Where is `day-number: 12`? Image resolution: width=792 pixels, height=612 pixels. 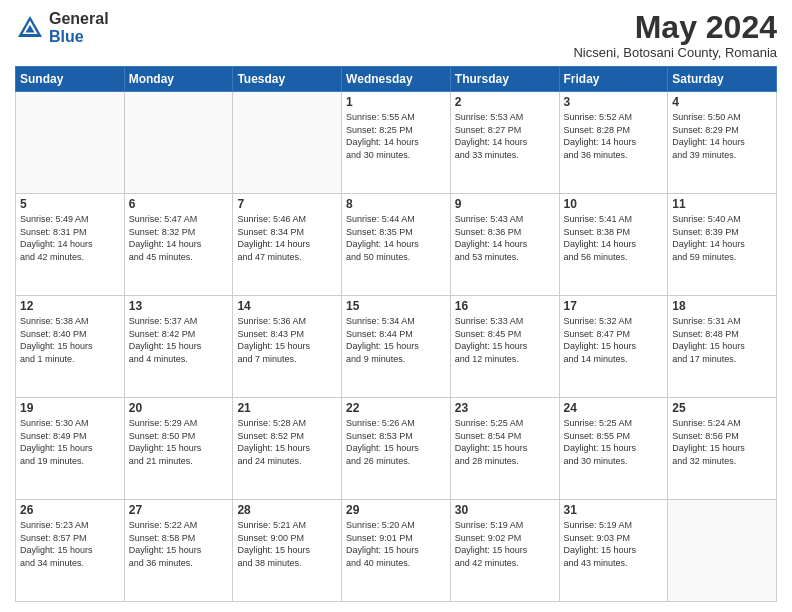 day-number: 12 is located at coordinates (70, 306).